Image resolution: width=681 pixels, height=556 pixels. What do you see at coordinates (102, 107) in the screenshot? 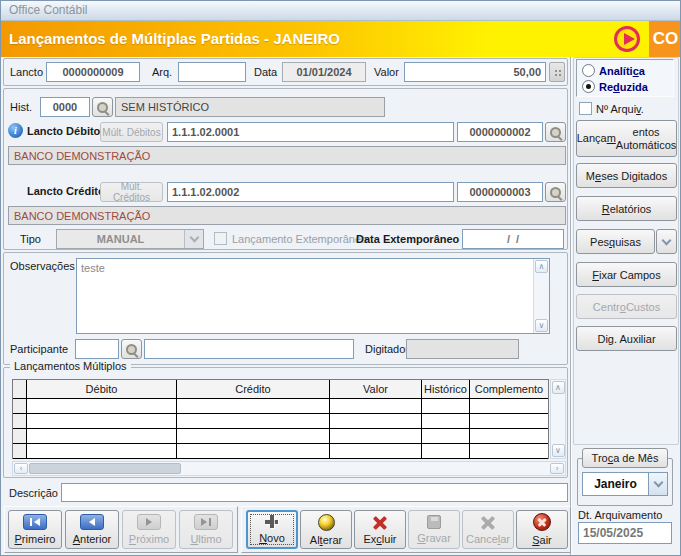
I see `hist-search-button` at bounding box center [102, 107].